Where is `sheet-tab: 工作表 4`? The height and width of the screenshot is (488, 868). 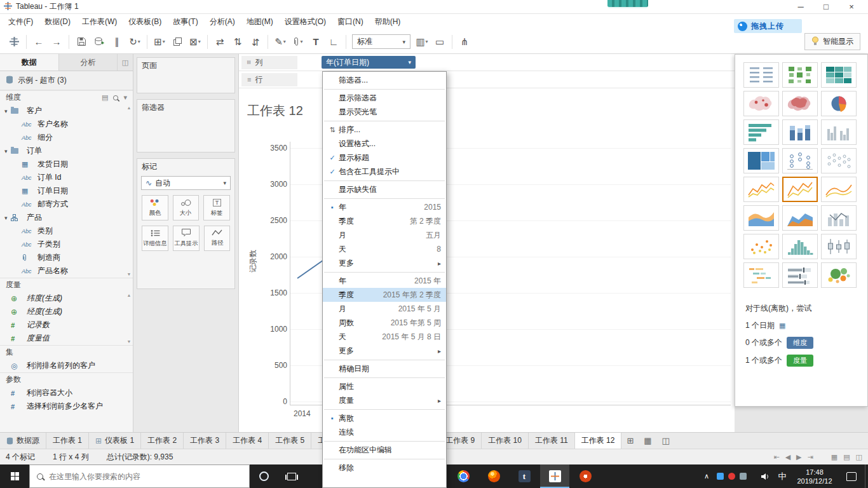
sheet-tab: 工作表 4 is located at coordinates (248, 441).